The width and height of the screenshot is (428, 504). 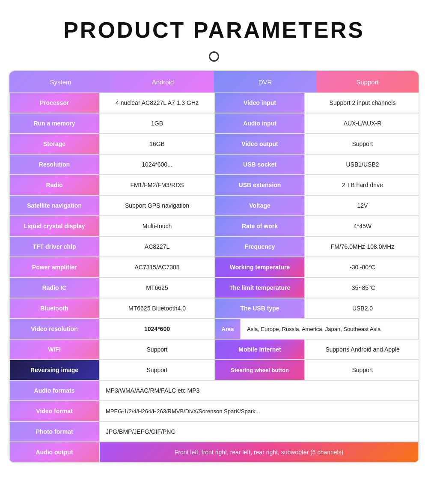 I want to click on table-row: Audio output Front left, front right, re…, so click(x=214, y=452).